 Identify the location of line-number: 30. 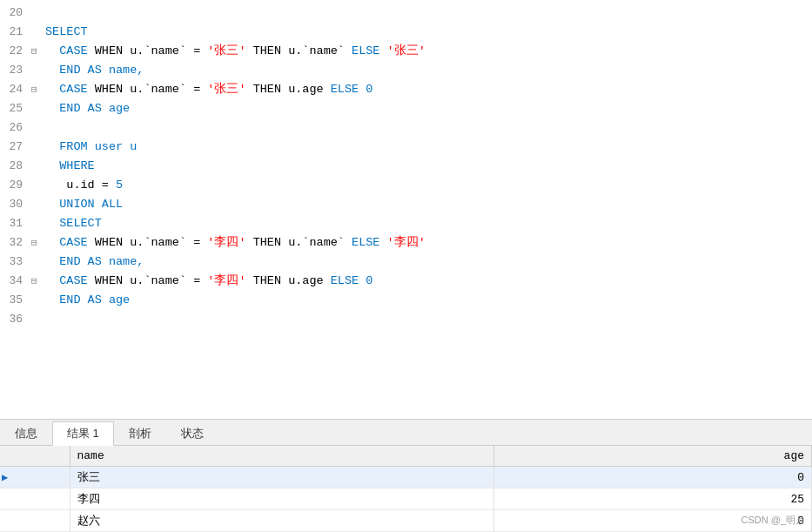
(16, 205).